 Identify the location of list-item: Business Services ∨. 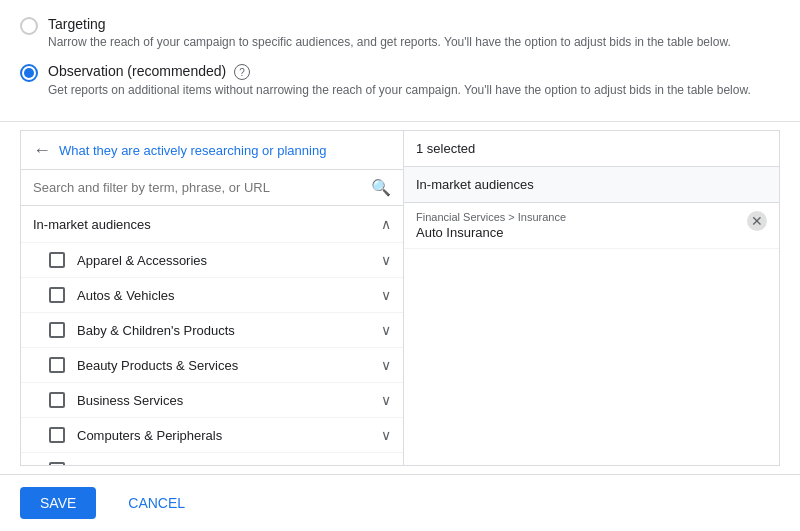
(212, 400).